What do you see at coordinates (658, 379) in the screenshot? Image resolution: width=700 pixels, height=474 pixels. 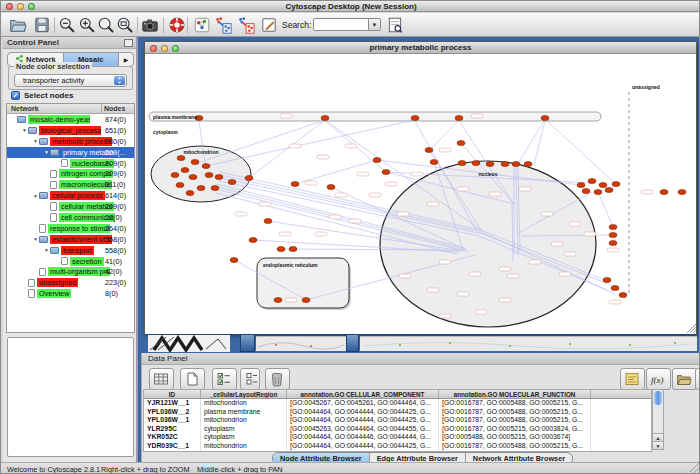 I see `function-builder-icon: f(x)` at bounding box center [658, 379].